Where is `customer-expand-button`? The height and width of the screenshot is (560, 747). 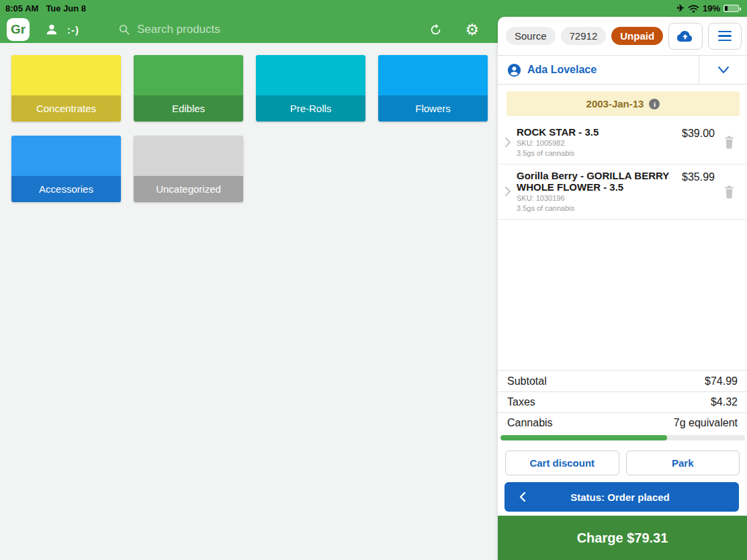
customer-expand-button is located at coordinates (723, 70).